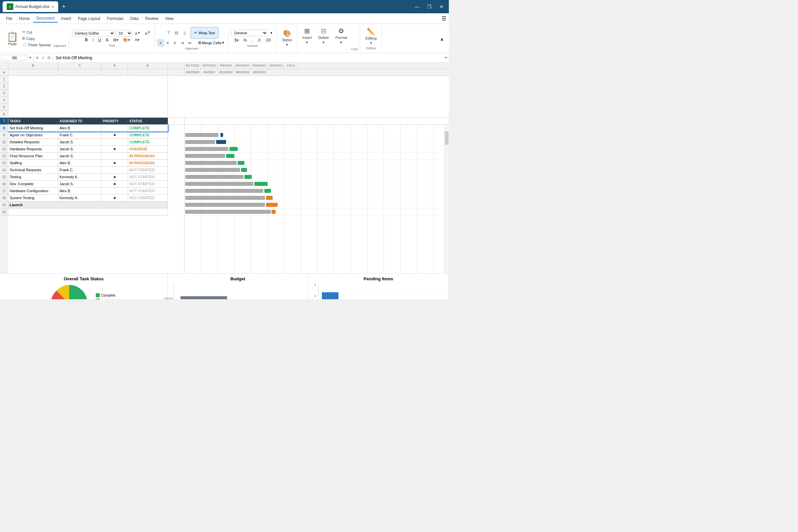 The height and width of the screenshot is (532, 798). I want to click on cell-assigned-18: Kennedy K., so click(80, 198).